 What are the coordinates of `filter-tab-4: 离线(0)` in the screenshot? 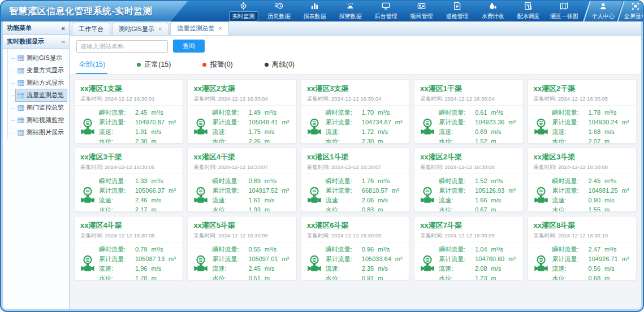 It's located at (279, 65).